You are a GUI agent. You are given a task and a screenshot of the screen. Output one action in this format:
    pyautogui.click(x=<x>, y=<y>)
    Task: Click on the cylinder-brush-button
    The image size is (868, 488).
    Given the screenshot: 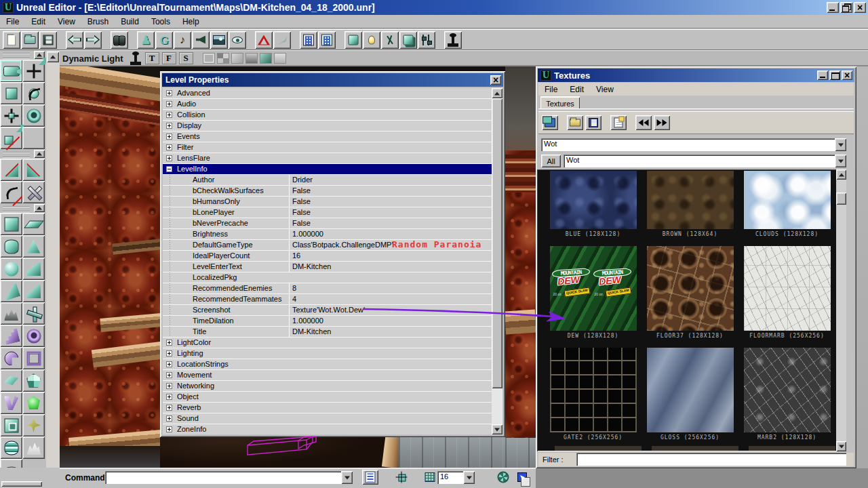 What is the action you would take?
    pyautogui.click(x=11, y=247)
    